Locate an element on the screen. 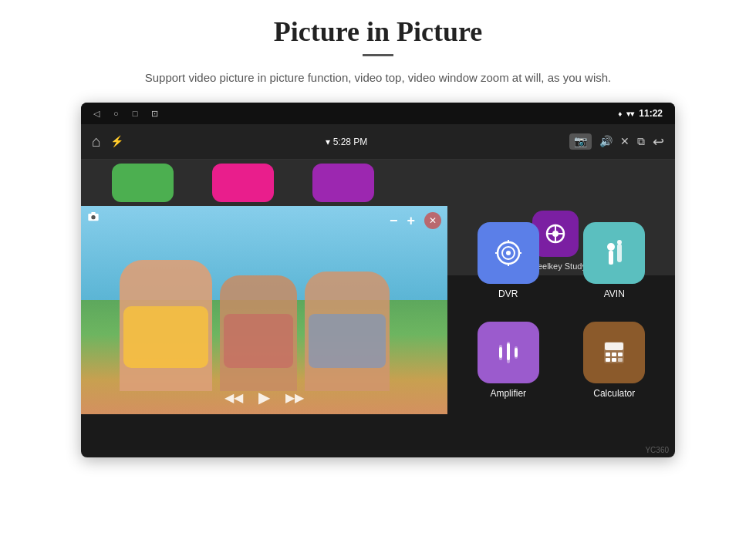 This screenshot has height=533, width=756. pip-plus-button: + is located at coordinates (410, 221).